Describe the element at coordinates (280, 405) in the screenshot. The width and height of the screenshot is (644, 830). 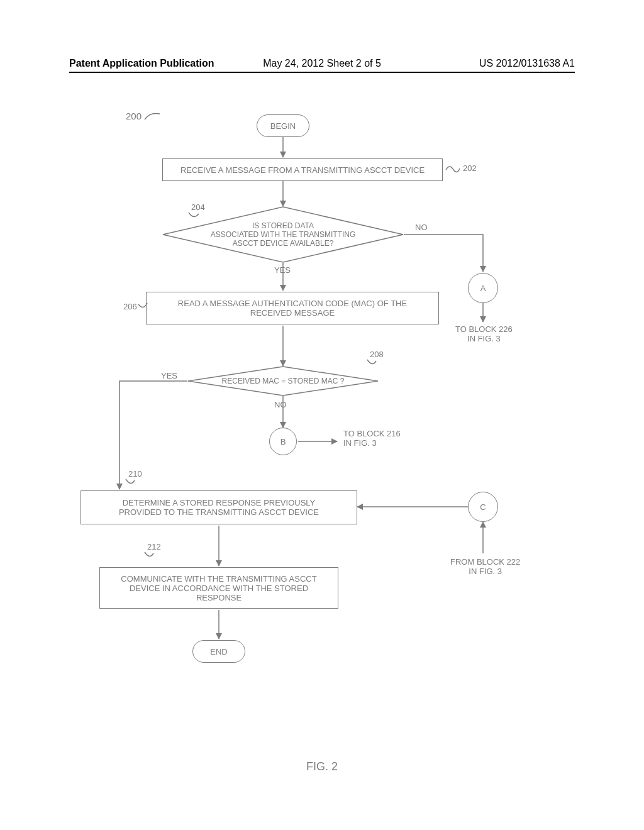
I see `label-no-208: NO` at that location.